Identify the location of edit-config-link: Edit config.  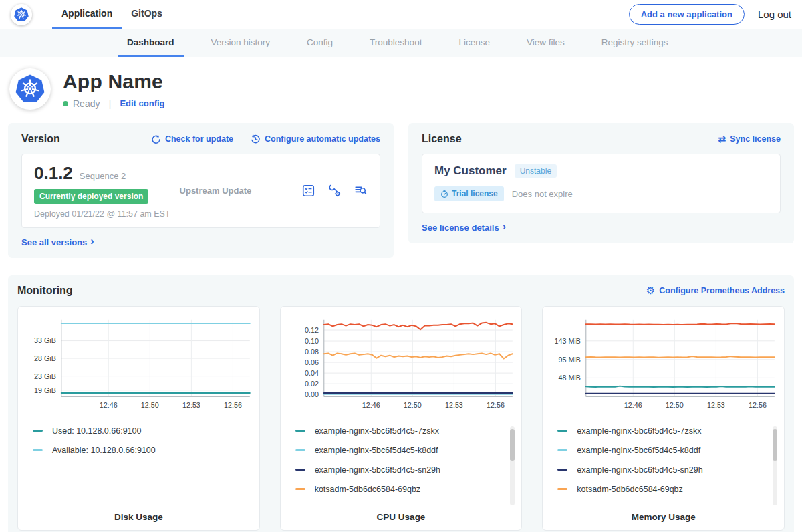
(142, 103).